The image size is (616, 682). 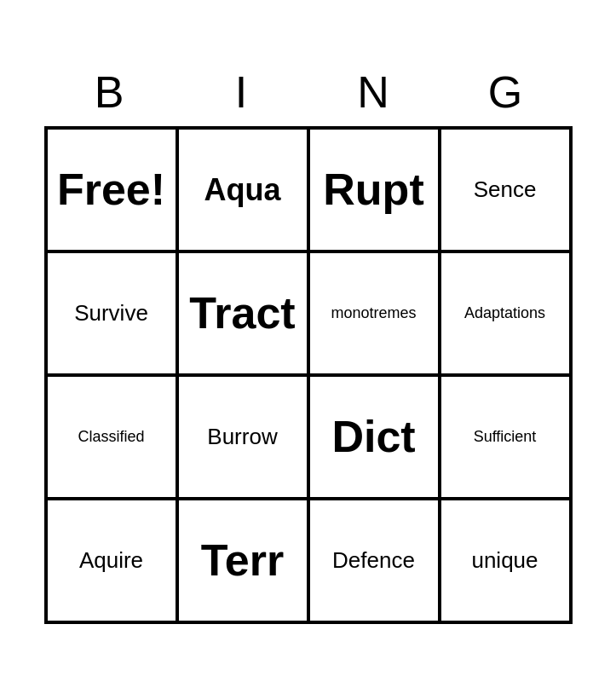 What do you see at coordinates (112, 314) in the screenshot?
I see `bingo-cell-1-0: Survive` at bounding box center [112, 314].